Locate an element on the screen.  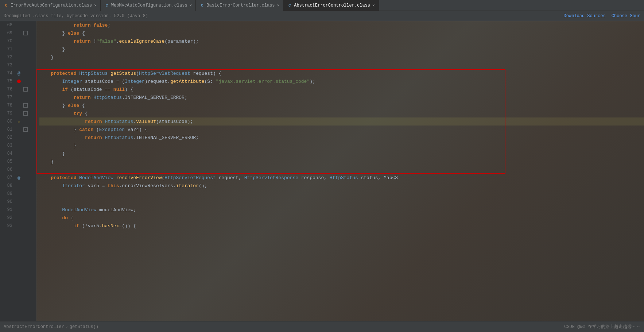
code-line-79: try { is located at coordinates (342, 113).